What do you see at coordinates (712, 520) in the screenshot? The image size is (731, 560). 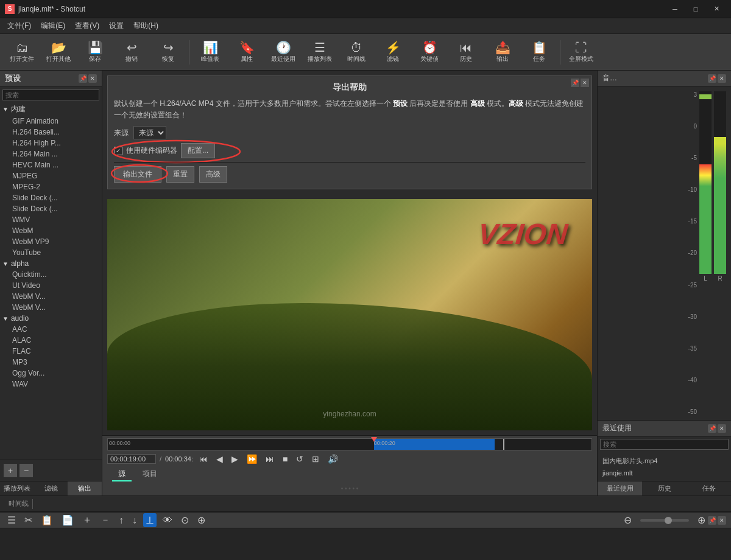 I see `timeline-ctrl-pin: 📌` at bounding box center [712, 520].